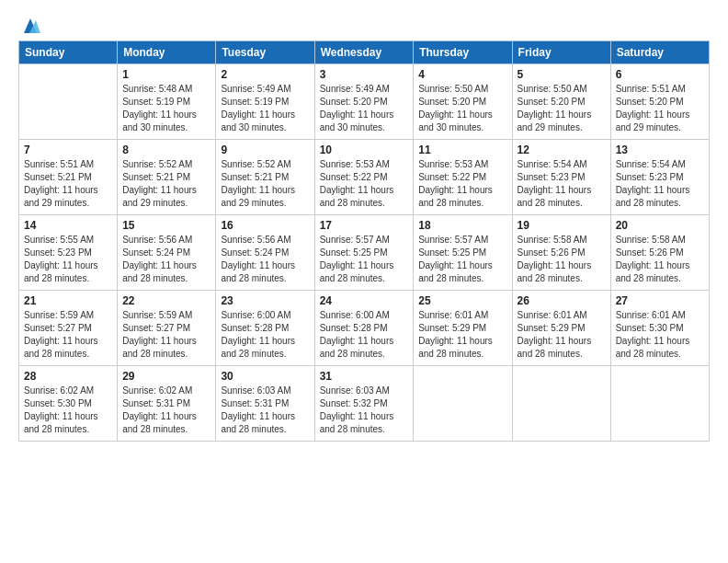 This screenshot has width=728, height=563. Describe the element at coordinates (68, 328) in the screenshot. I see `calendar-cell: 21Sunrise: 5:59 AM Sunset: 5:27 PM Dayli…` at that location.